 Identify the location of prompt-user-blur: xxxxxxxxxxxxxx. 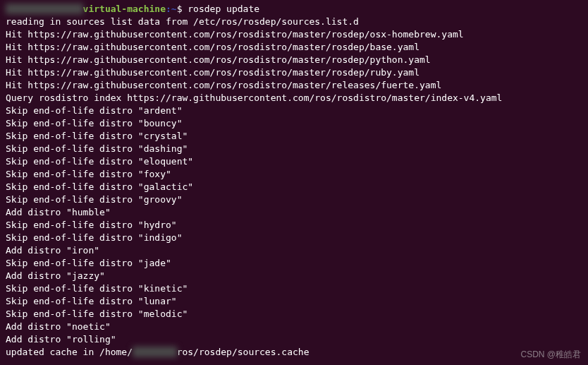
(44, 8).